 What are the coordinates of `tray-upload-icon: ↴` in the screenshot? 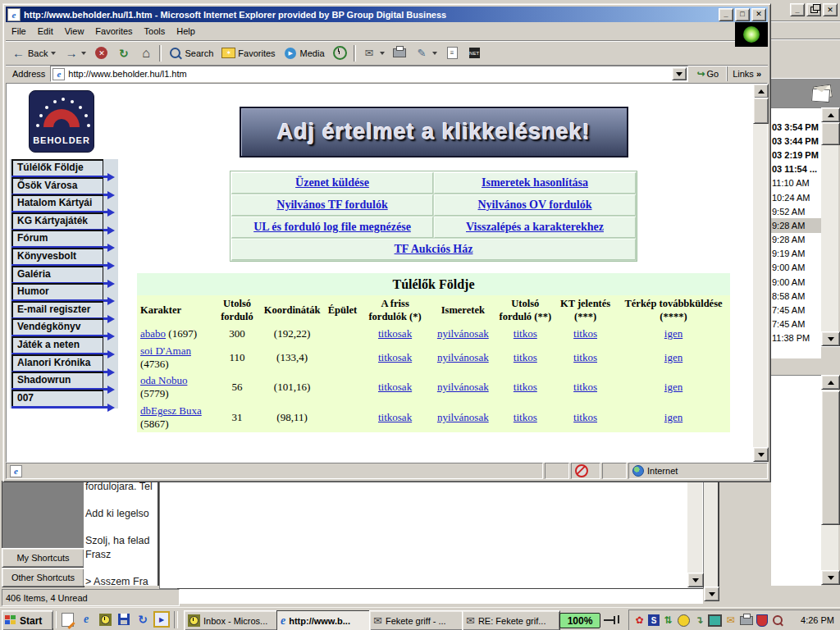 It's located at (699, 620).